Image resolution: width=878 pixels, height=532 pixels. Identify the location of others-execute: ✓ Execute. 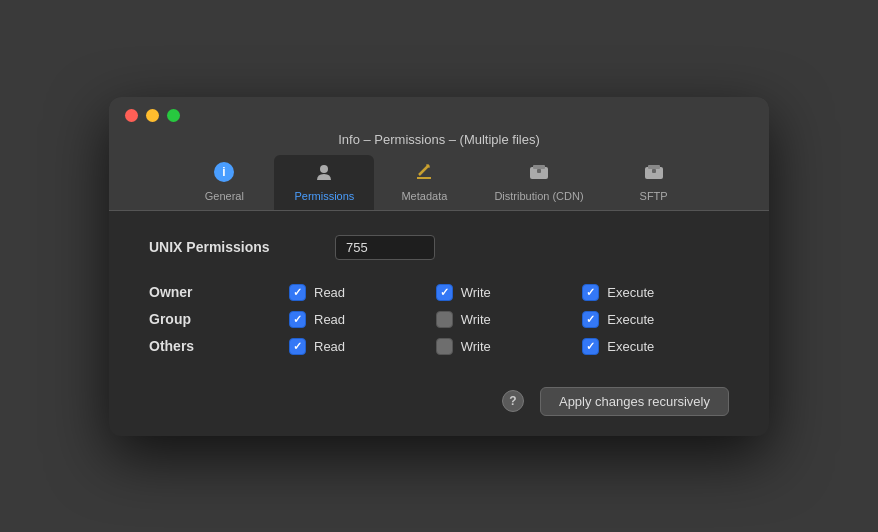
(656, 346).